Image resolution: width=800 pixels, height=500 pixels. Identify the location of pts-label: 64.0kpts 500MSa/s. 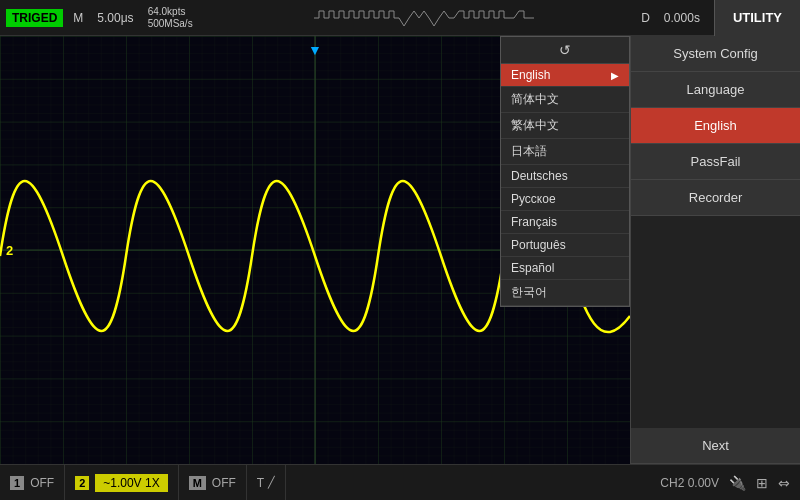
(170, 18).